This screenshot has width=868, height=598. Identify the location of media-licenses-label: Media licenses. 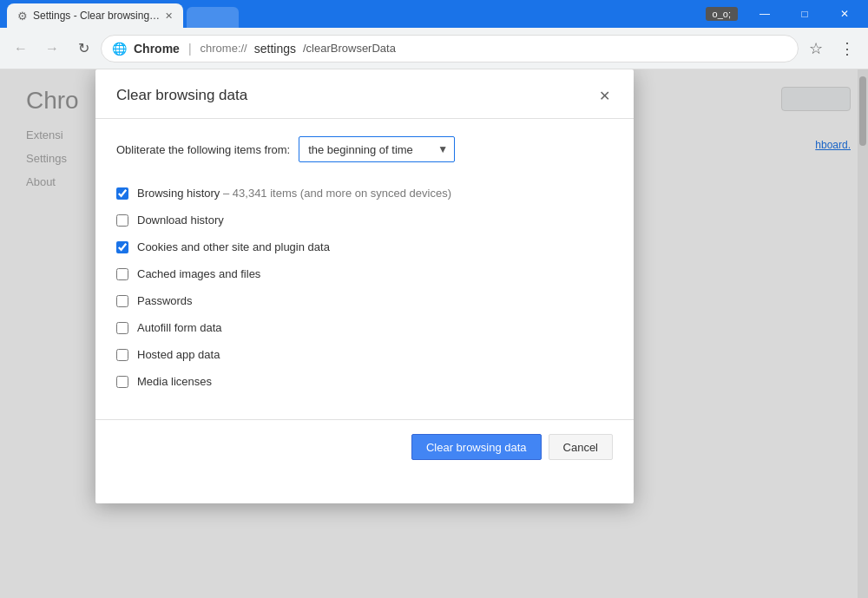
(174, 382).